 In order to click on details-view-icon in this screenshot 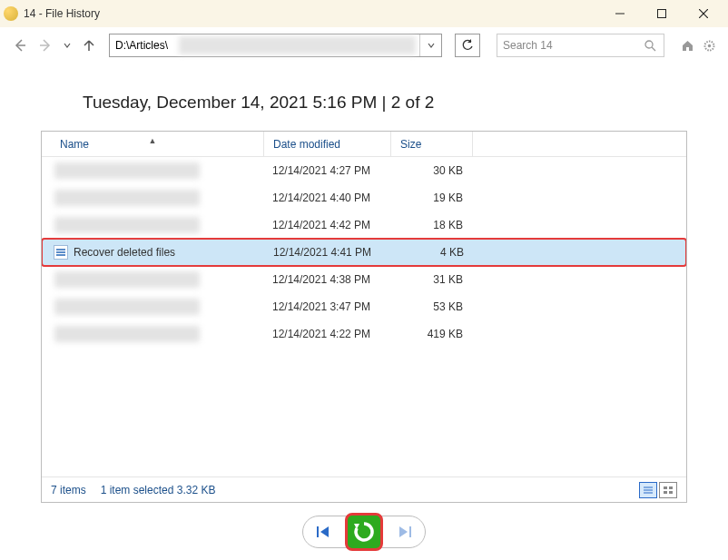, I will do `click(648, 490)`.